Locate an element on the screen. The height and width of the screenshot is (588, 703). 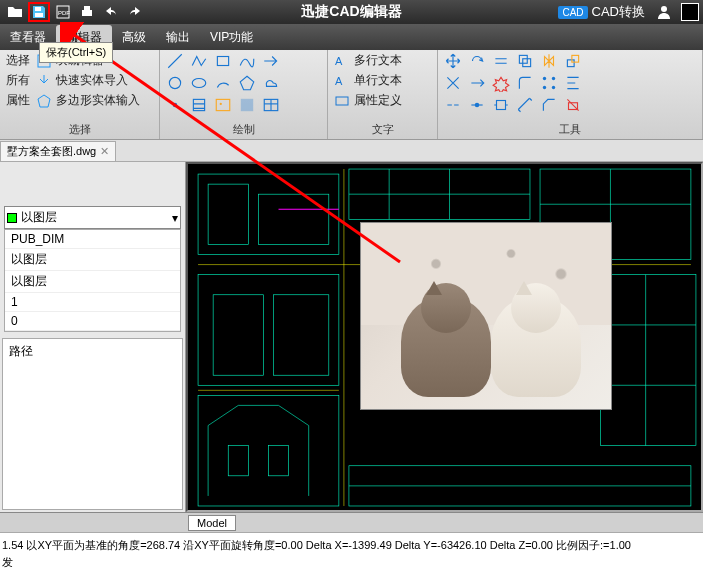
layout-tab-row: Model is located at coordinates (352, 522).